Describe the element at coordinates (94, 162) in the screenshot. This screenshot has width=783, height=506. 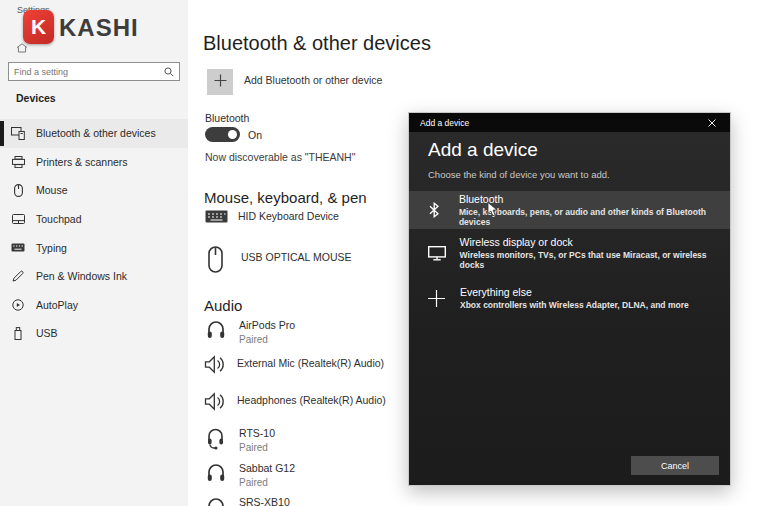
I see `sidebar-item-printers-scanners: Printers & scanners` at that location.